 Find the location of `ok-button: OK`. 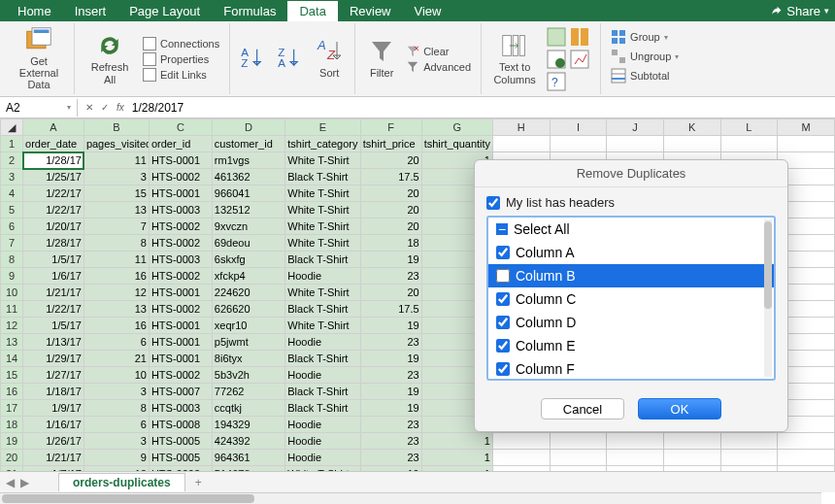

ok-button: OK is located at coordinates (680, 409).